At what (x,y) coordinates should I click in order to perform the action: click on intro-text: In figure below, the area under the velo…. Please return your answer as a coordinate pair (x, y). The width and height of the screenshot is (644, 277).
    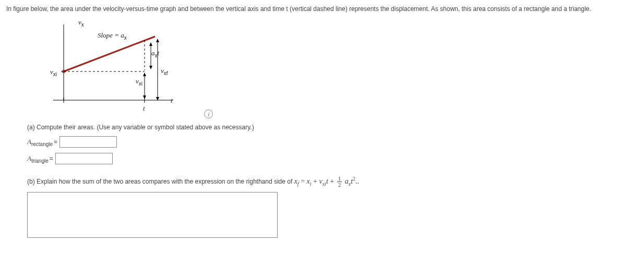
    Looking at the image, I should click on (322, 9).